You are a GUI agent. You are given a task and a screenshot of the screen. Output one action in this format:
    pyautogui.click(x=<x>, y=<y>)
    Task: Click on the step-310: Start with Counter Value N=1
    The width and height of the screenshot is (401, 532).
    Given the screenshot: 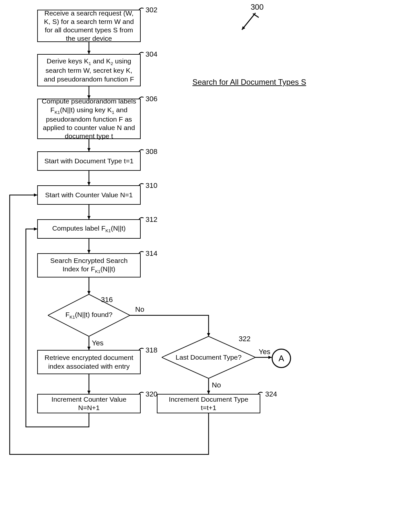 What is the action you would take?
    pyautogui.click(x=89, y=195)
    